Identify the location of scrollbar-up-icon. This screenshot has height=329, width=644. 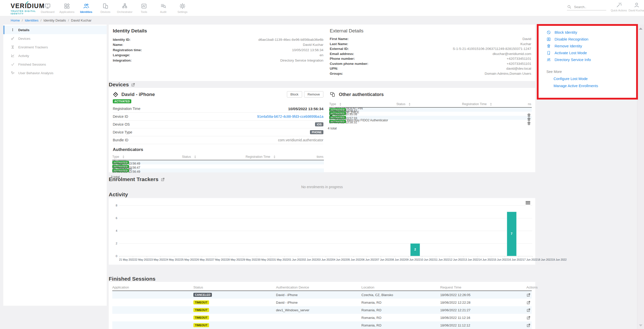
(641, 29).